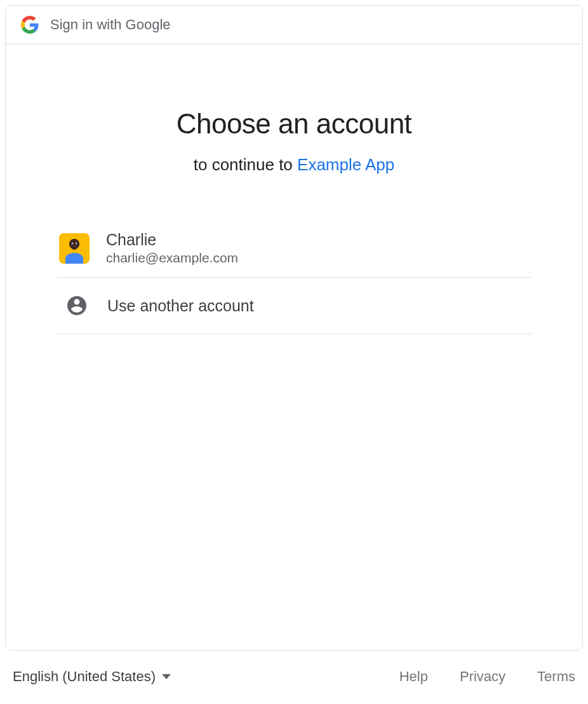  I want to click on account-row: Charlie charlie@example.com, so click(294, 248).